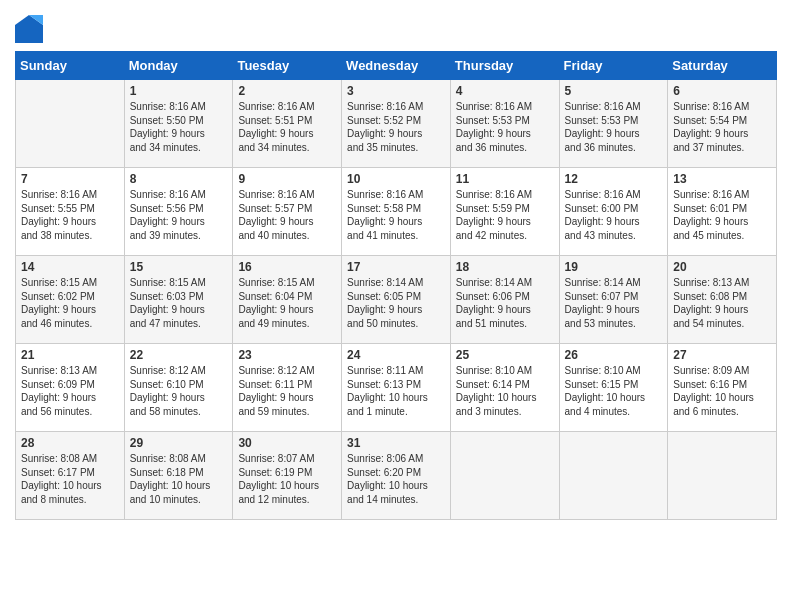 The height and width of the screenshot is (612, 792). Describe the element at coordinates (179, 267) in the screenshot. I see `day-number: 15` at that location.